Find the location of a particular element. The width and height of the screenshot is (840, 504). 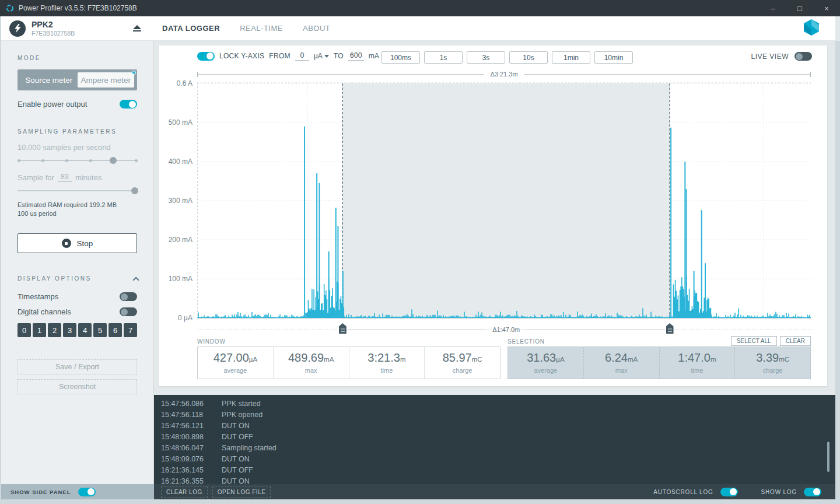

stop-button: Stop is located at coordinates (77, 243).